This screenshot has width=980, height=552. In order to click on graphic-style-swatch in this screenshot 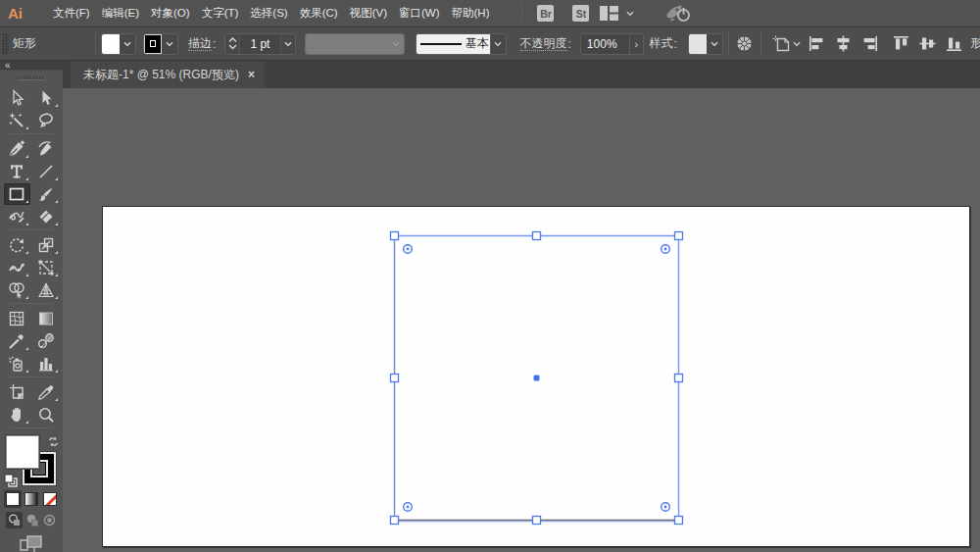, I will do `click(698, 44)`.